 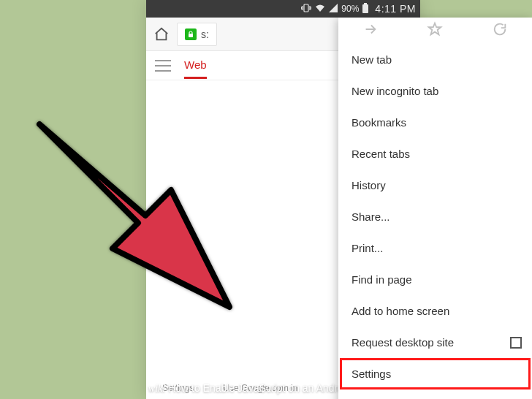 I want to click on lock-icon, so click(x=191, y=34).